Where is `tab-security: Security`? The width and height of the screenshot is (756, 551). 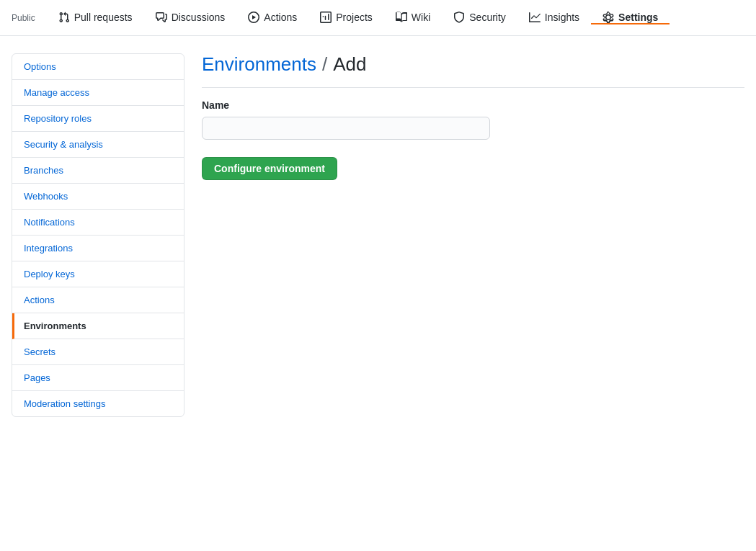
tab-security: Security is located at coordinates (480, 18).